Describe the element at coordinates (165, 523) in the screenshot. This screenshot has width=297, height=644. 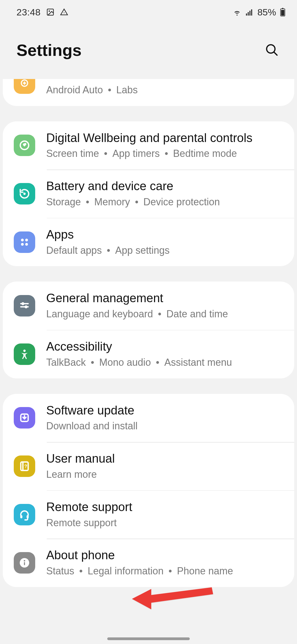
I see `item-subtitle: Remote support` at that location.